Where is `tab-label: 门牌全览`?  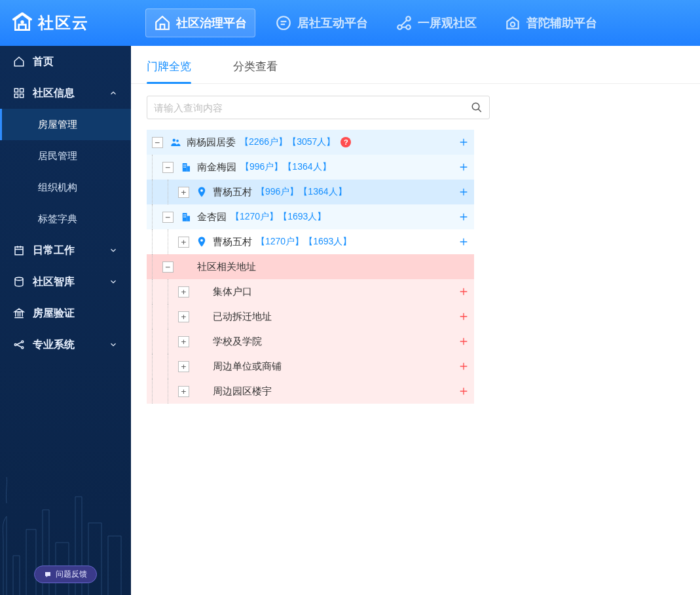
tab-label: 门牌全览 is located at coordinates (169, 67).